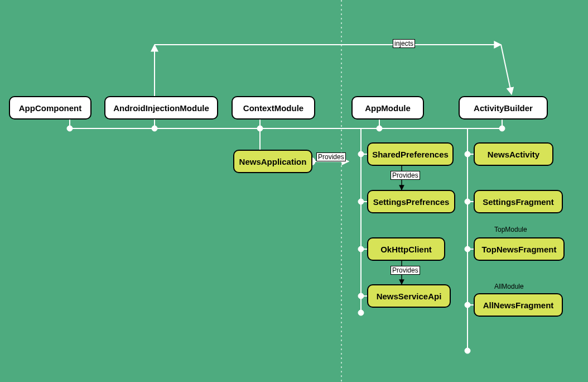  Describe the element at coordinates (405, 175) in the screenshot. I see `label-provides-sharedpref: Provides` at that location.